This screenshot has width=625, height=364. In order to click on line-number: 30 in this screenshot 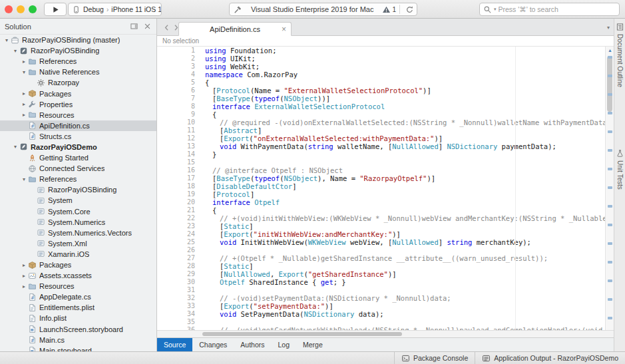, I will do `click(176, 282)`.